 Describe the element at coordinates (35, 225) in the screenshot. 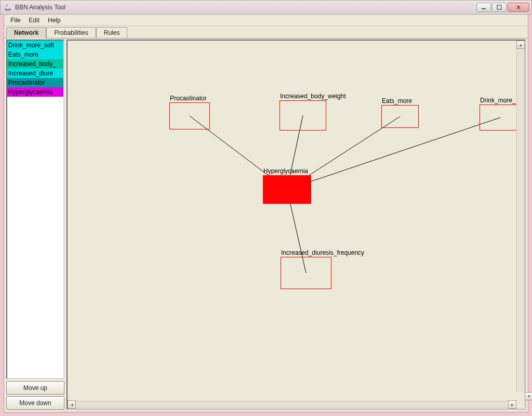

I see `sidebar: Drink_more_softEats_moreIncreased_body_I…` at that location.